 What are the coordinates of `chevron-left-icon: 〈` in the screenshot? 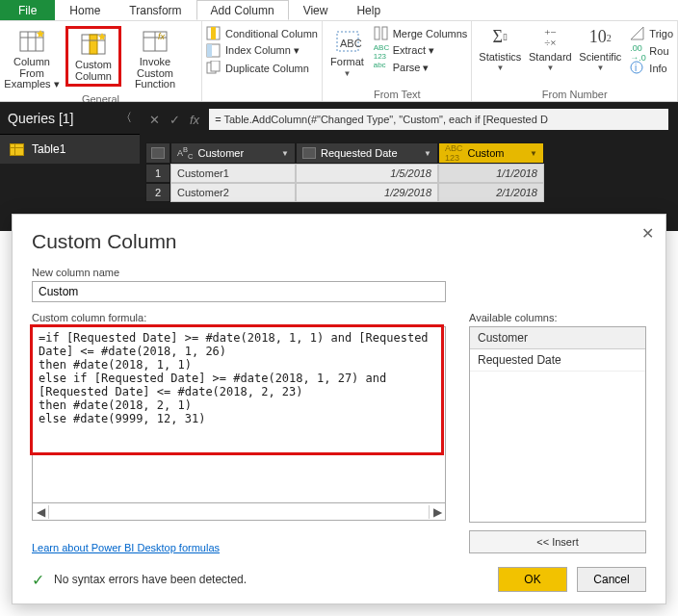 It's located at (126, 117).